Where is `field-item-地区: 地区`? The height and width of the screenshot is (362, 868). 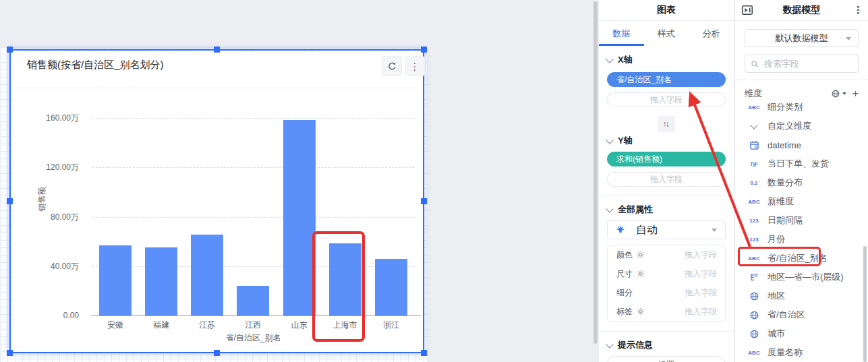
field-item-地区: 地区 is located at coordinates (801, 296).